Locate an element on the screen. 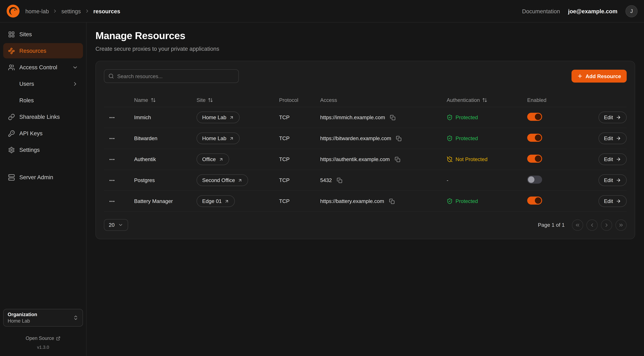 The image size is (644, 356). organization-switcher: Organization Home Lab is located at coordinates (43, 318).